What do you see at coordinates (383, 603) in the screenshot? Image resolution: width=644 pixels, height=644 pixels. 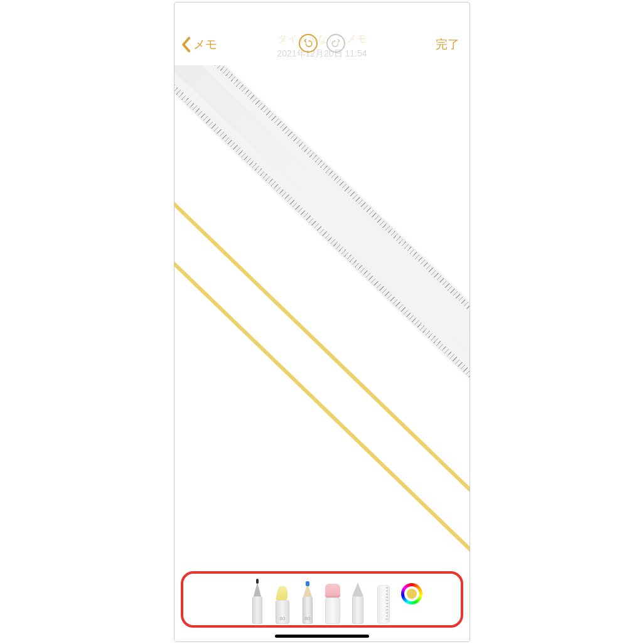 I see `ruler-tool` at bounding box center [383, 603].